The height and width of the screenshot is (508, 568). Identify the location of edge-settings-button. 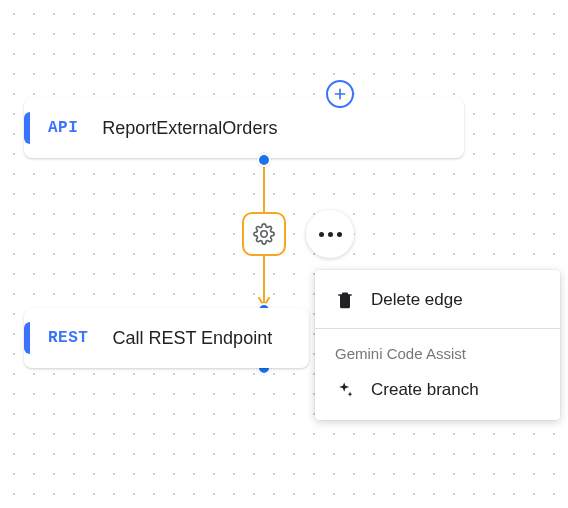
(264, 234).